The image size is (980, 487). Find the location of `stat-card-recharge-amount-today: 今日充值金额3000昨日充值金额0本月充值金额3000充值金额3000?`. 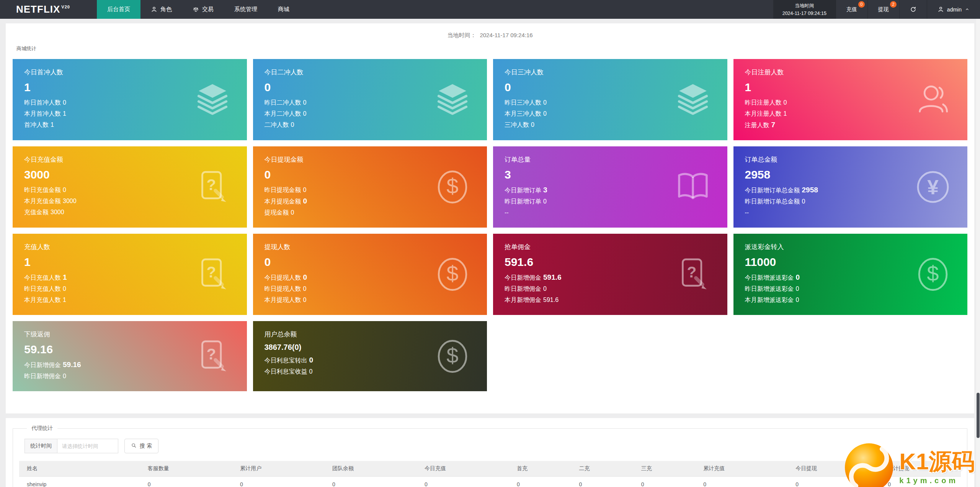

stat-card-recharge-amount-today: 今日充值金额3000昨日充值金额0本月充值金额3000充值金额3000? is located at coordinates (130, 187).